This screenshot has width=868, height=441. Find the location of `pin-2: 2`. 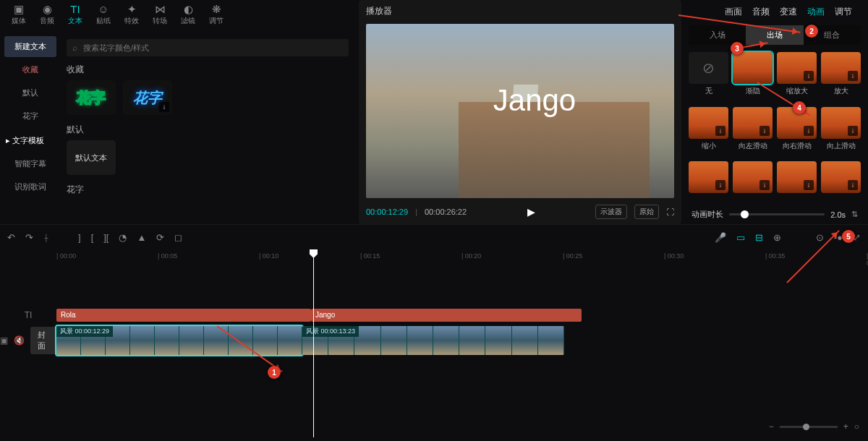

pin-2: 2 is located at coordinates (812, 31).